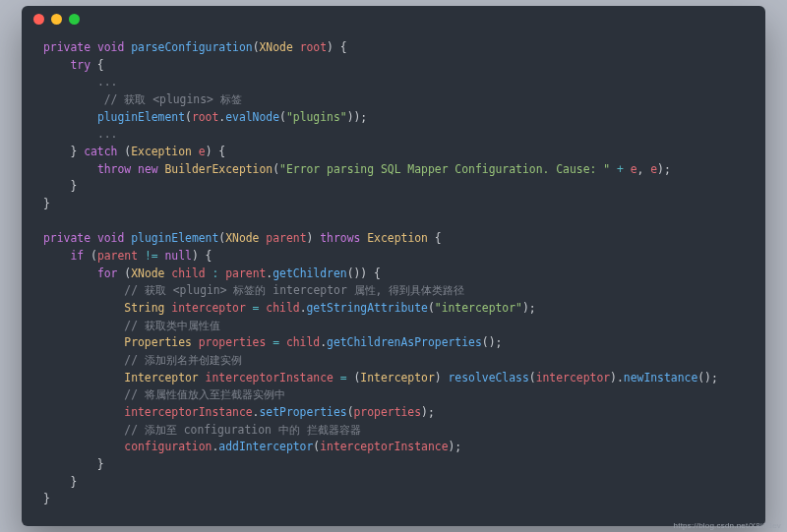 The image size is (787, 532). What do you see at coordinates (397, 238) in the screenshot?
I see `type-Exception2: Exception` at bounding box center [397, 238].